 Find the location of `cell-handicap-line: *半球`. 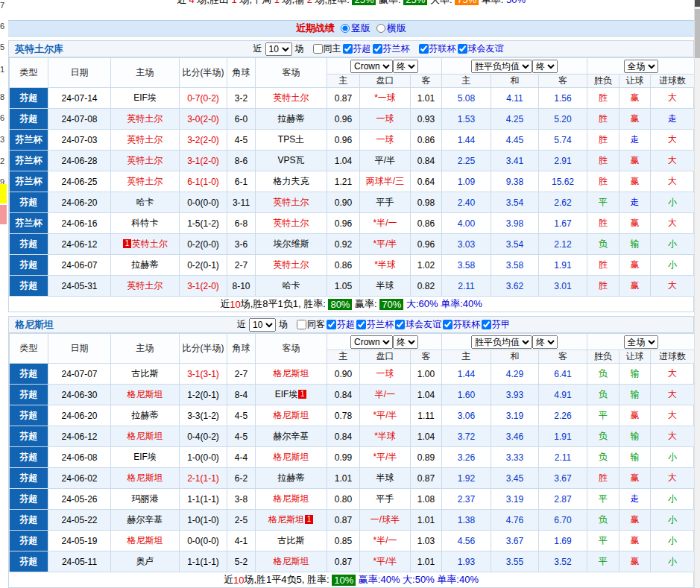

cell-handicap-line: *半球 is located at coordinates (385, 437).